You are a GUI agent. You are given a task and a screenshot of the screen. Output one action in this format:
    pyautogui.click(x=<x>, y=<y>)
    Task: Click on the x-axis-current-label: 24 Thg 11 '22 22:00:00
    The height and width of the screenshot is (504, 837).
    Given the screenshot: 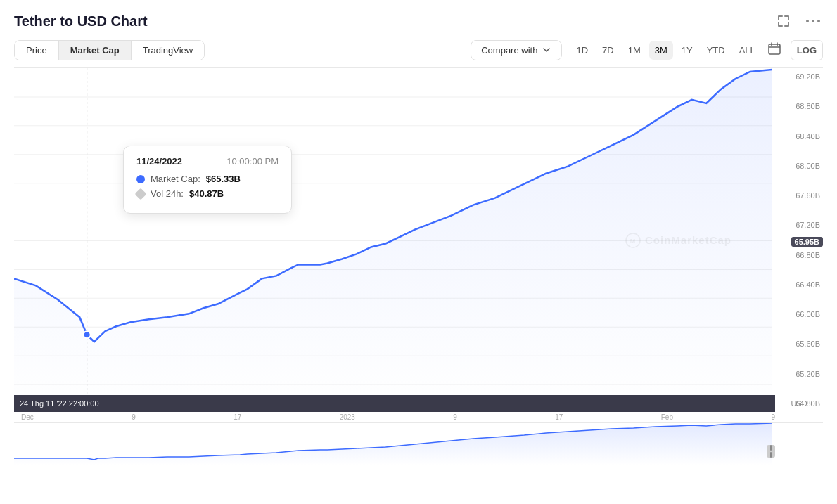 What is the action you would take?
    pyautogui.click(x=59, y=403)
    